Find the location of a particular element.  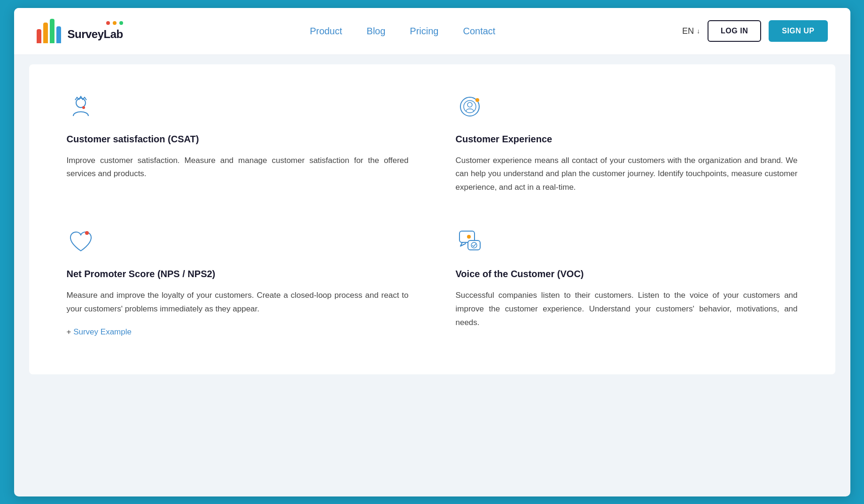

voc-icon is located at coordinates (627, 241).